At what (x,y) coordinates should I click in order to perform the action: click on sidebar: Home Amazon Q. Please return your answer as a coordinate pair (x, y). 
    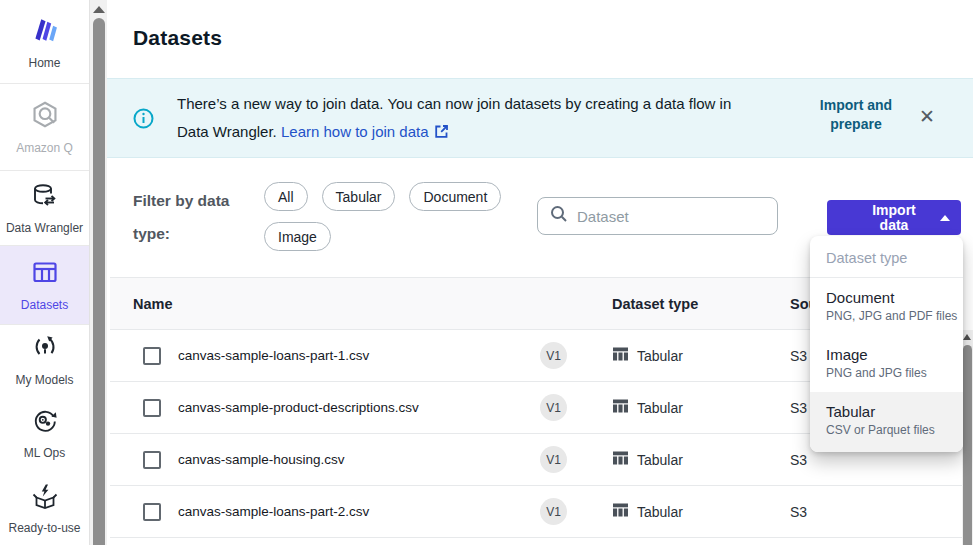
    Looking at the image, I should click on (44, 272).